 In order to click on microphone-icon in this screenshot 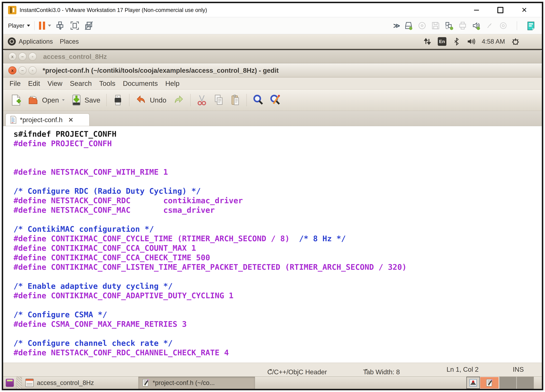, I will do `click(490, 26)`.